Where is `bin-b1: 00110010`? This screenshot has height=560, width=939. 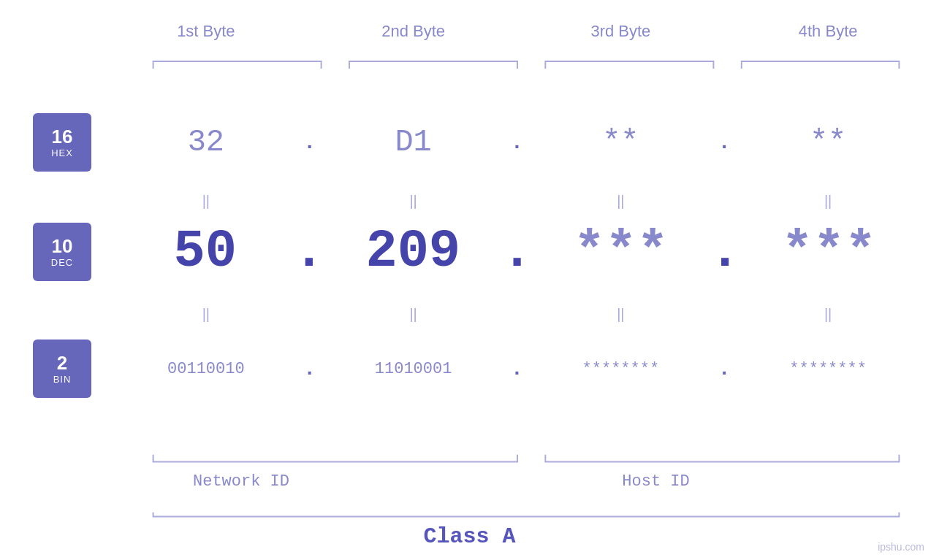 bin-b1: 00110010 is located at coordinates (206, 369).